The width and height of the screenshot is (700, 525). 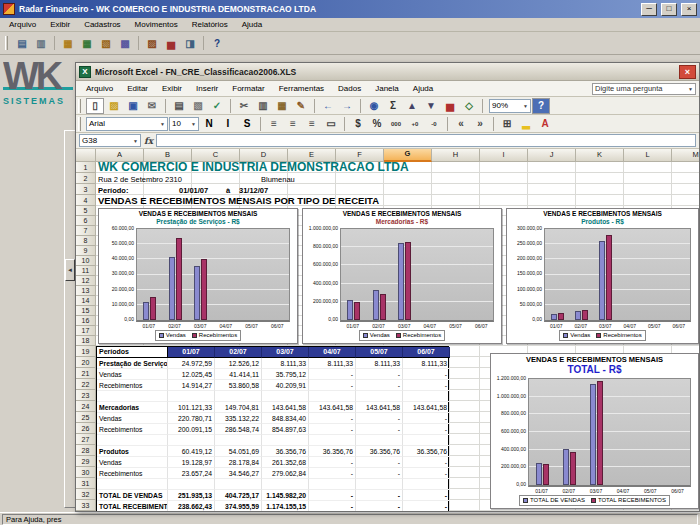 What do you see at coordinates (192, 506) in the screenshot?
I see `table-cell: 238.662,43` at bounding box center [192, 506].